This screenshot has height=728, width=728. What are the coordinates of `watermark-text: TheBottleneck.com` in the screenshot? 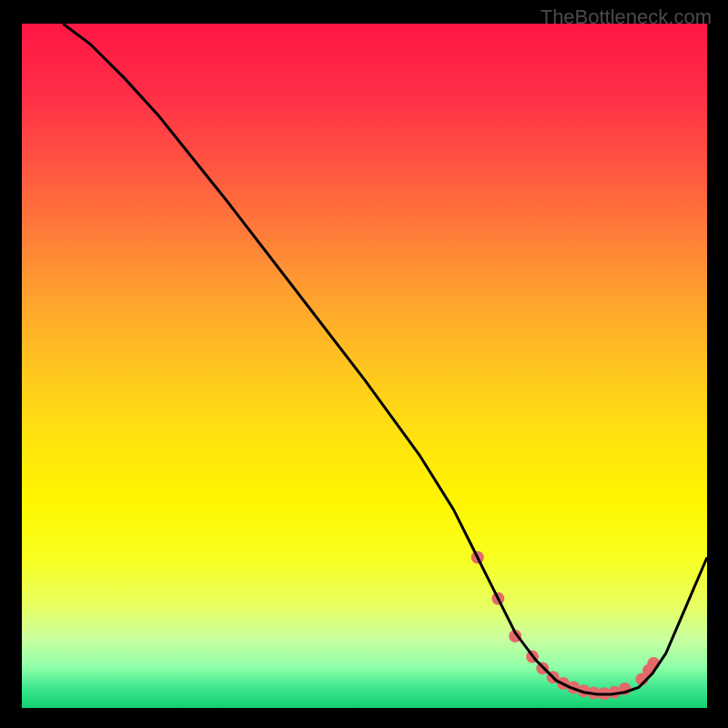 It's located at (626, 17).